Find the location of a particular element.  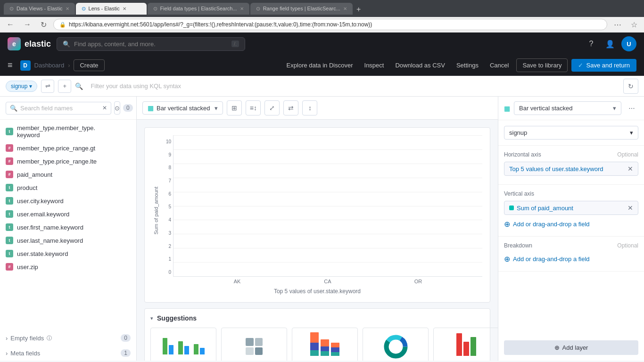

vertical-axis-value: Sum of paid_amount is located at coordinates (570, 208).